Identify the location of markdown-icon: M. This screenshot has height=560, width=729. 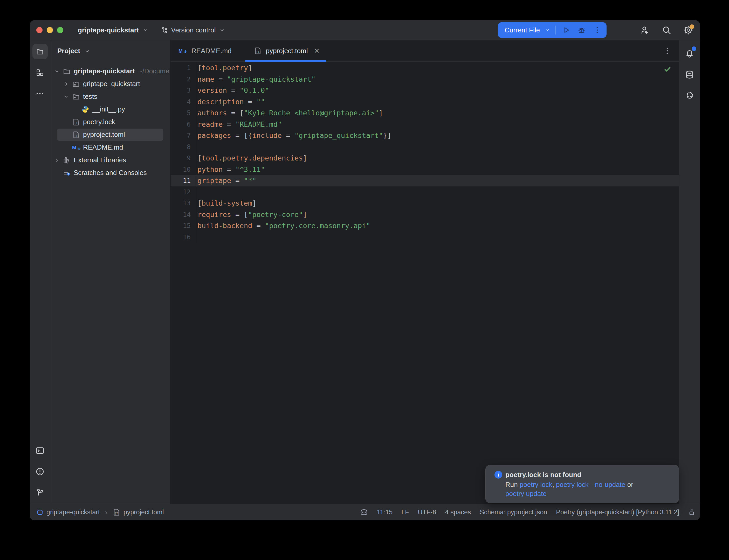
(77, 147).